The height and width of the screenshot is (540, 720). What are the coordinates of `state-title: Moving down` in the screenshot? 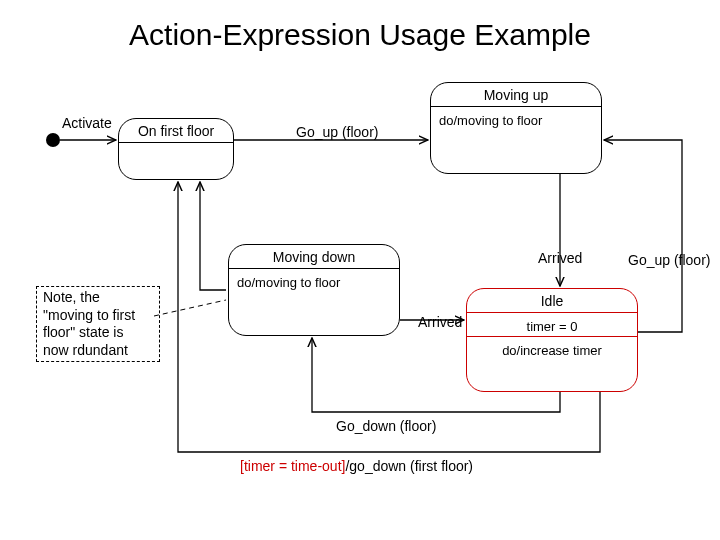 It's located at (314, 256).